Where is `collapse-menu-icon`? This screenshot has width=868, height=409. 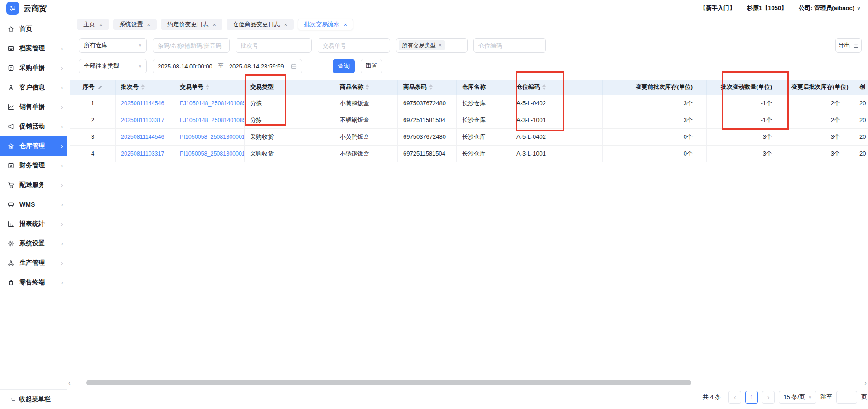 collapse-menu-icon is located at coordinates (13, 399).